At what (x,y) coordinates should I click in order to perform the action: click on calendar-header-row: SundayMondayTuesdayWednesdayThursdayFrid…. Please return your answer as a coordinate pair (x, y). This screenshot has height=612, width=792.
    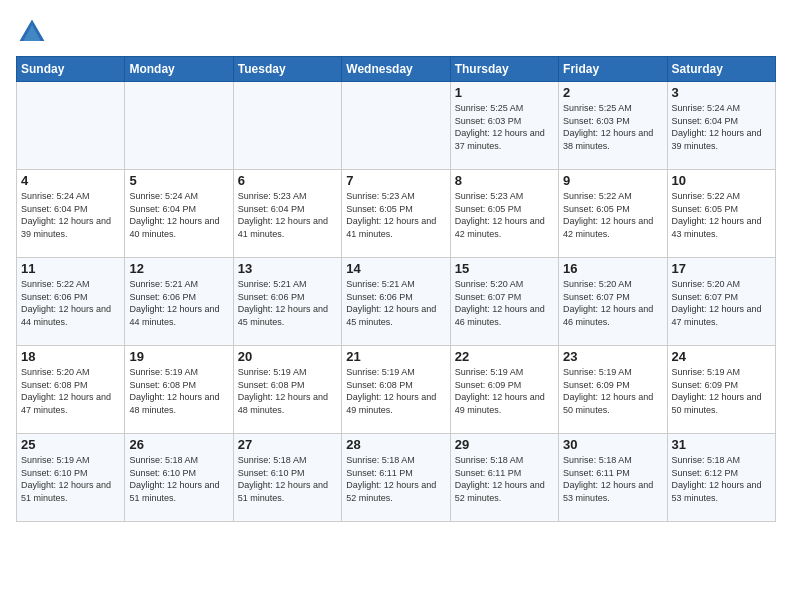
    Looking at the image, I should click on (396, 70).